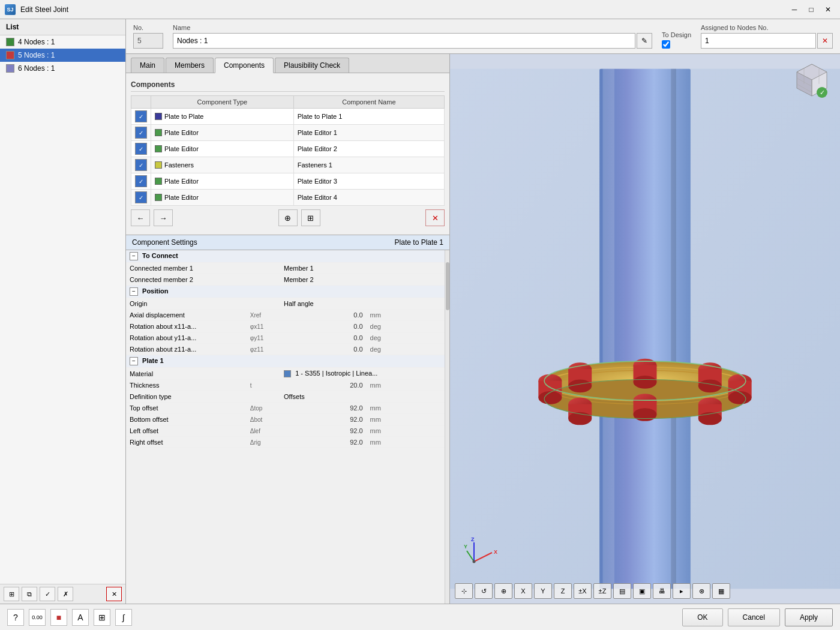  Describe the element at coordinates (286, 361) in the screenshot. I see `group-header: − Plate 1` at that location.